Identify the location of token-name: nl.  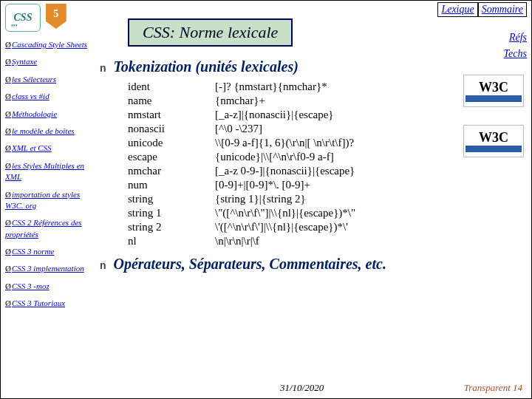
(171, 241).